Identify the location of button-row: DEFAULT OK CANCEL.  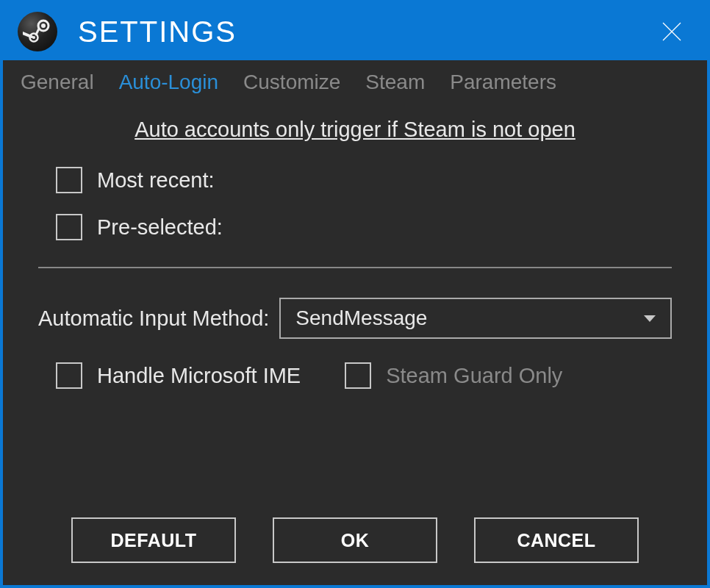
(355, 551).